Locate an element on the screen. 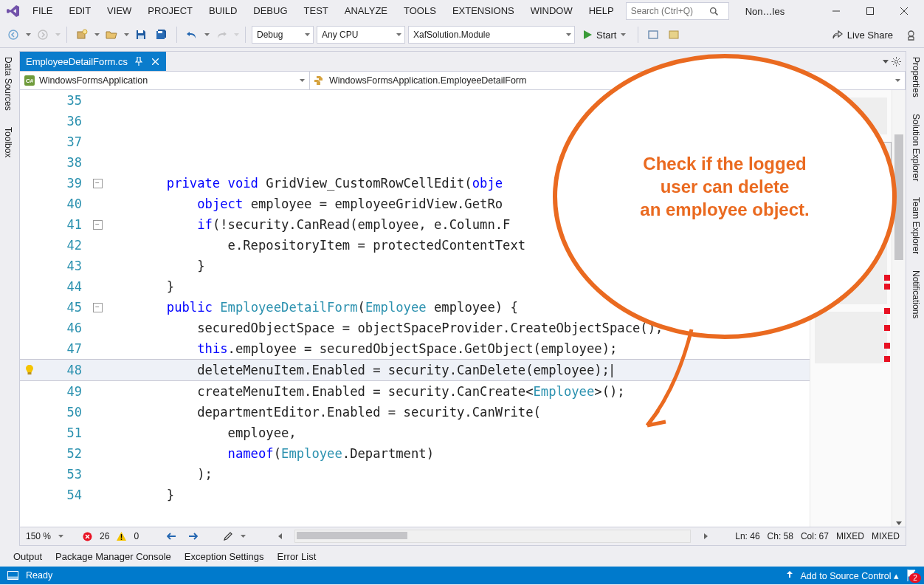 The height and width of the screenshot is (585, 924). hscroll-left is located at coordinates (280, 536).